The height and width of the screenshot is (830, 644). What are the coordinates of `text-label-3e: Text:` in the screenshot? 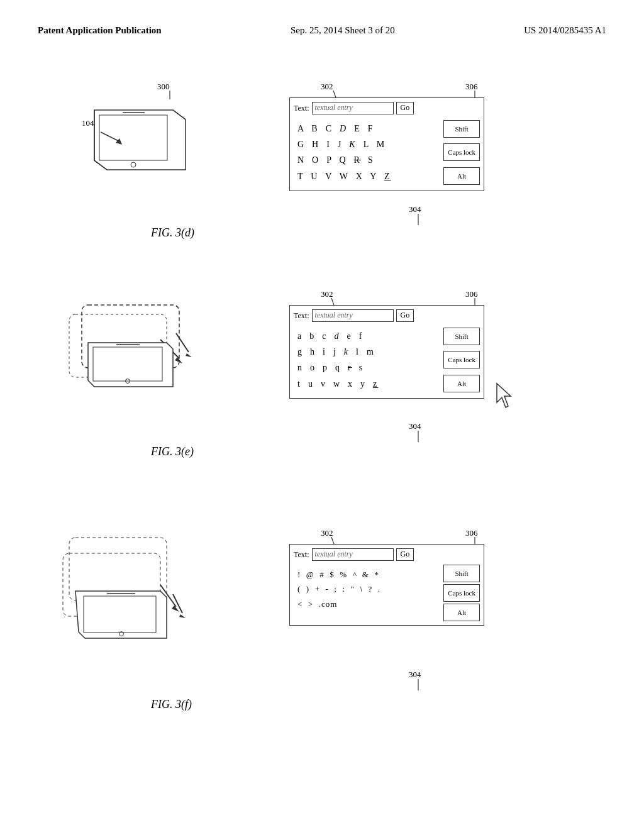 It's located at (302, 316).